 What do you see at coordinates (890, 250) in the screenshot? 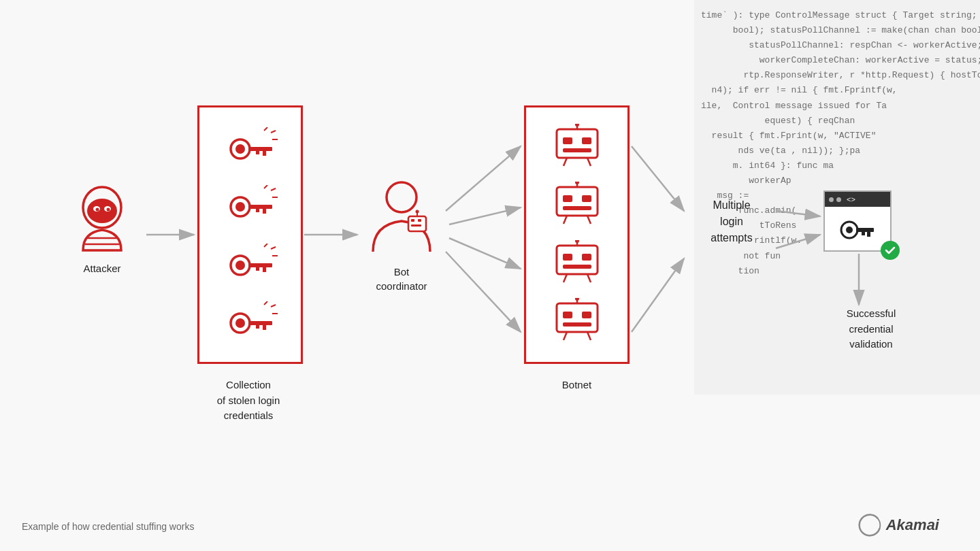
I see `checkmark-icon` at bounding box center [890, 250].